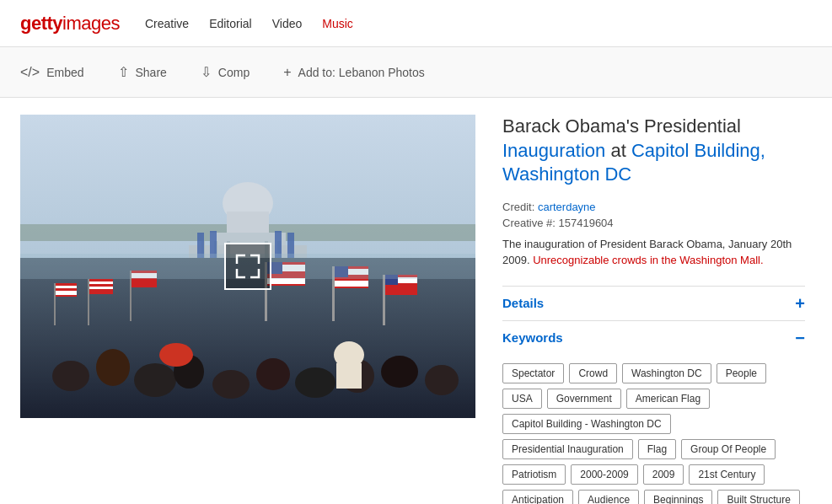  What do you see at coordinates (654, 303) in the screenshot?
I see `details-section-header: Details +` at bounding box center [654, 303].